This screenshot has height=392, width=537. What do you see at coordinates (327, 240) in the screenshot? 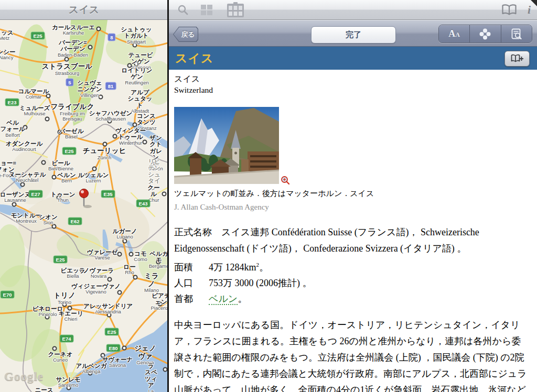
I see `formal-name-text: スイス連邦 Confédération Suisse (フランス語)， Schw…` at bounding box center [327, 240].